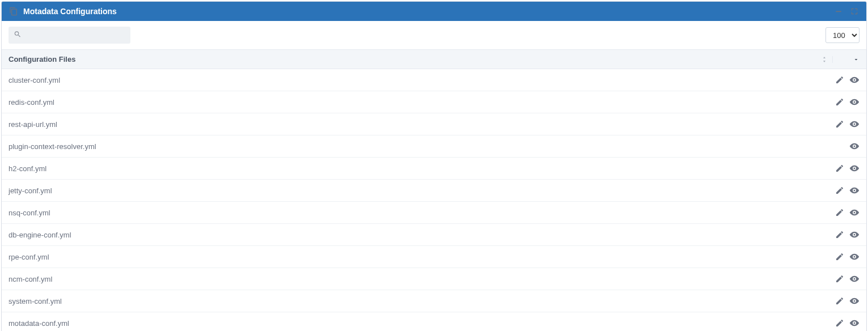 Image resolution: width=868 pixels, height=331 pixels. What do you see at coordinates (70, 11) in the screenshot?
I see `panel-title: Motadata Configurations` at bounding box center [70, 11].